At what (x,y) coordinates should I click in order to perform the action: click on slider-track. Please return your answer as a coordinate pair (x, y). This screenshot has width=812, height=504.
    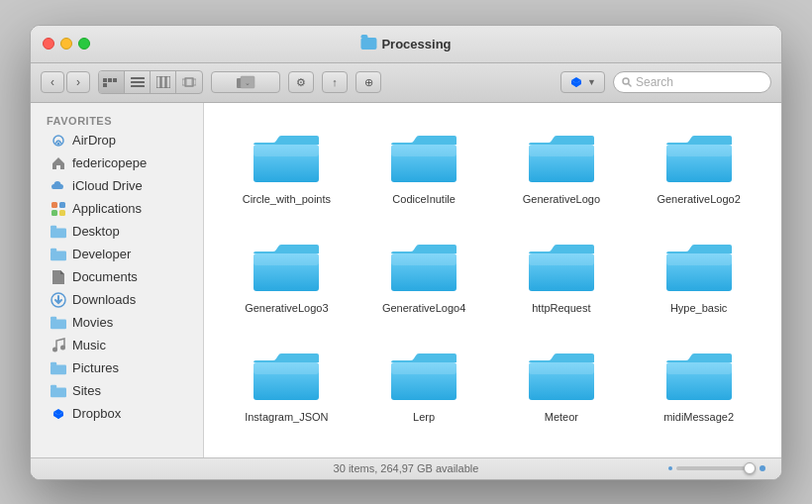
    Looking at the image, I should click on (716, 468).